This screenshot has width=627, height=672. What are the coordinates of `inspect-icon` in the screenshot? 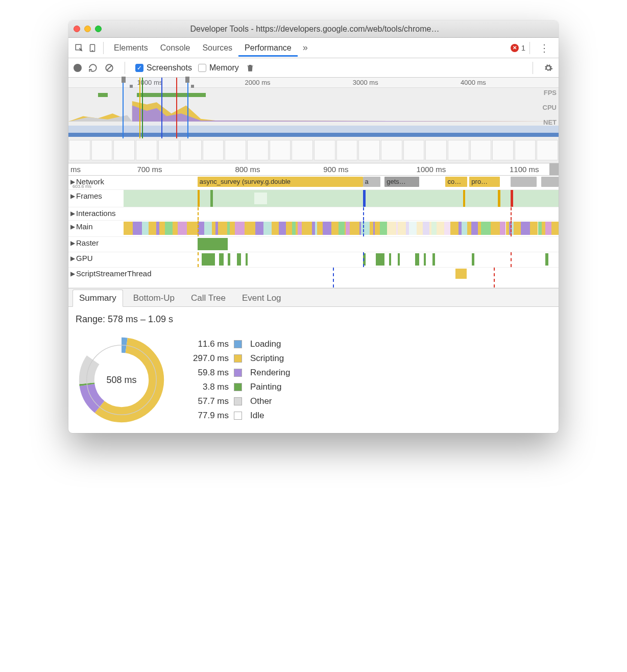 It's located at (79, 48).